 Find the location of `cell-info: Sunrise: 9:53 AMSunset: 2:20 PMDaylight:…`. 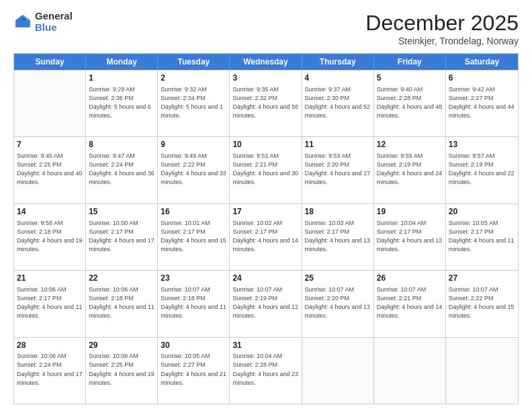

cell-info: Sunrise: 9:53 AMSunset: 2:20 PMDaylight:… is located at coordinates (338, 169).